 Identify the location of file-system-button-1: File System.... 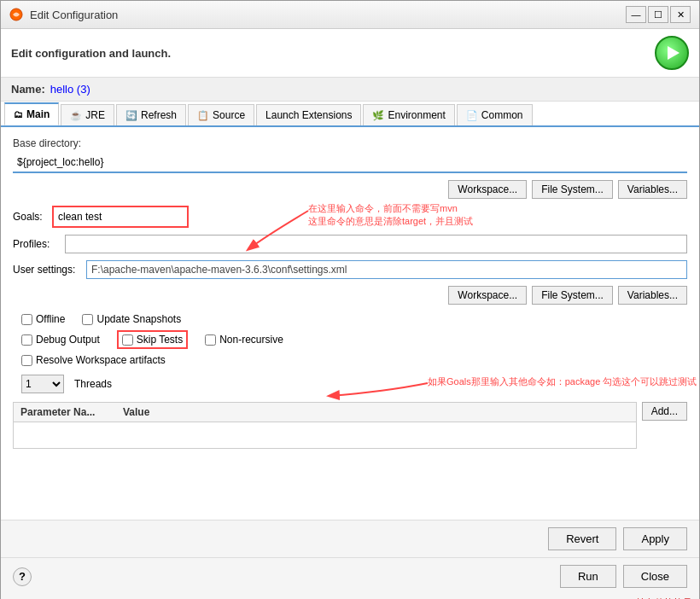
(572, 189).